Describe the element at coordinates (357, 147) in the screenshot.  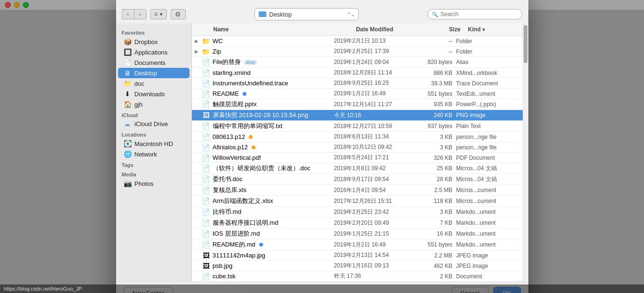
I see `table-row: 📄 Afinialos.p12 2018年10月12日 09:42 3 KB p…` at that location.